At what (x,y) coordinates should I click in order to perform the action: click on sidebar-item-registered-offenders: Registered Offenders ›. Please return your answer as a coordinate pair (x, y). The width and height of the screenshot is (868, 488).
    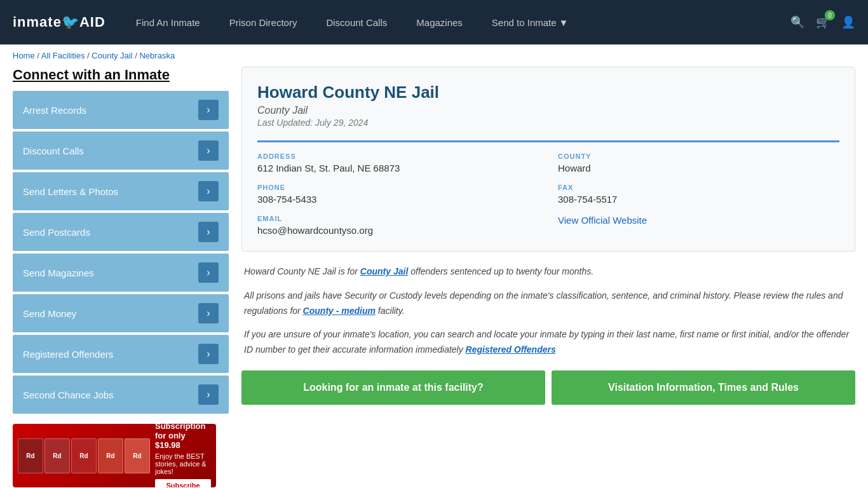
    Looking at the image, I should click on (121, 354).